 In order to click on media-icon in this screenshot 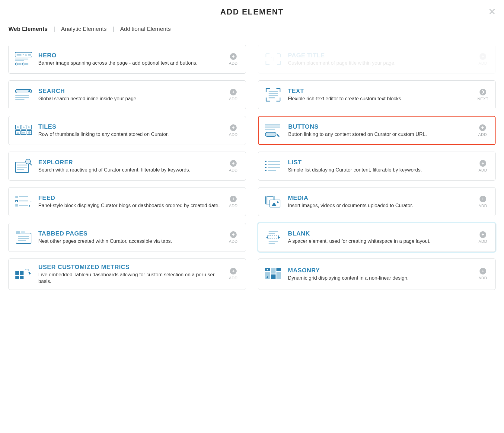, I will do `click(273, 202)`.